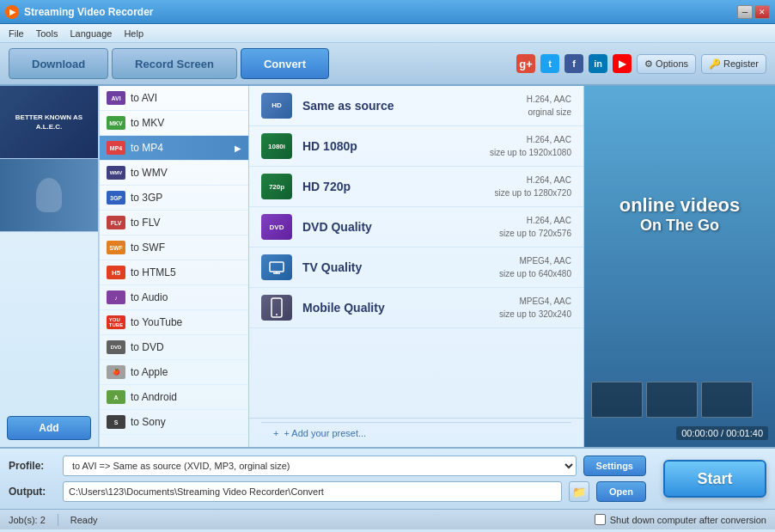 The height and width of the screenshot is (532, 775). What do you see at coordinates (91, 34) in the screenshot?
I see `menu-language: Language` at bounding box center [91, 34].